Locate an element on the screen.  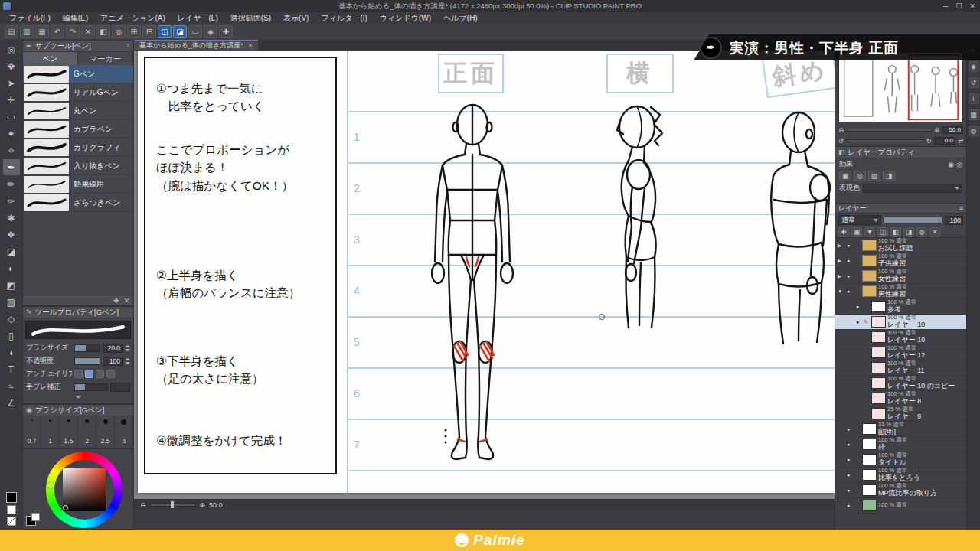
status-zoom-out-icon: ⊖ is located at coordinates (143, 505).